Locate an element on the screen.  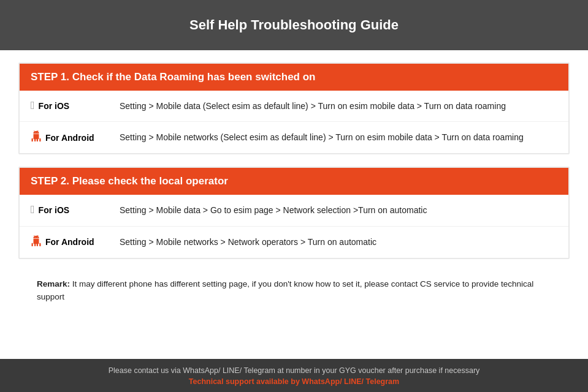
footer: Please contact us via WhatsApp/ LINE/ Te… is located at coordinates (294, 375).